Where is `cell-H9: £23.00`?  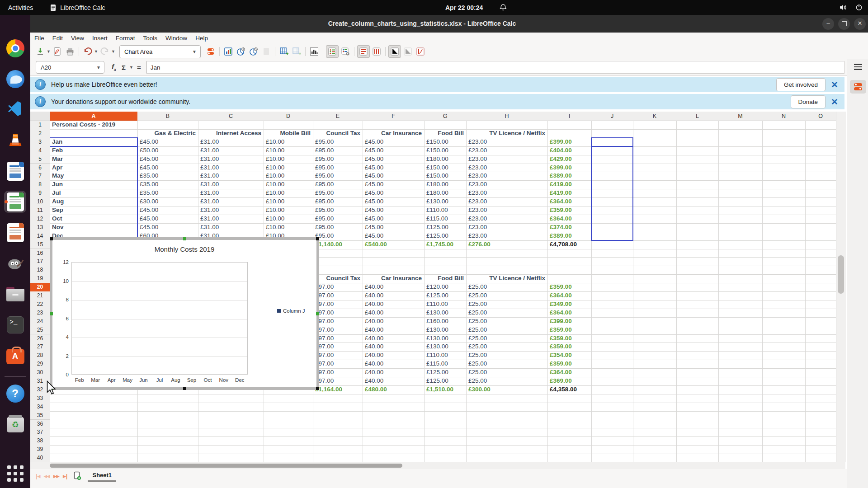 cell-H9: £23.00 is located at coordinates (507, 193).